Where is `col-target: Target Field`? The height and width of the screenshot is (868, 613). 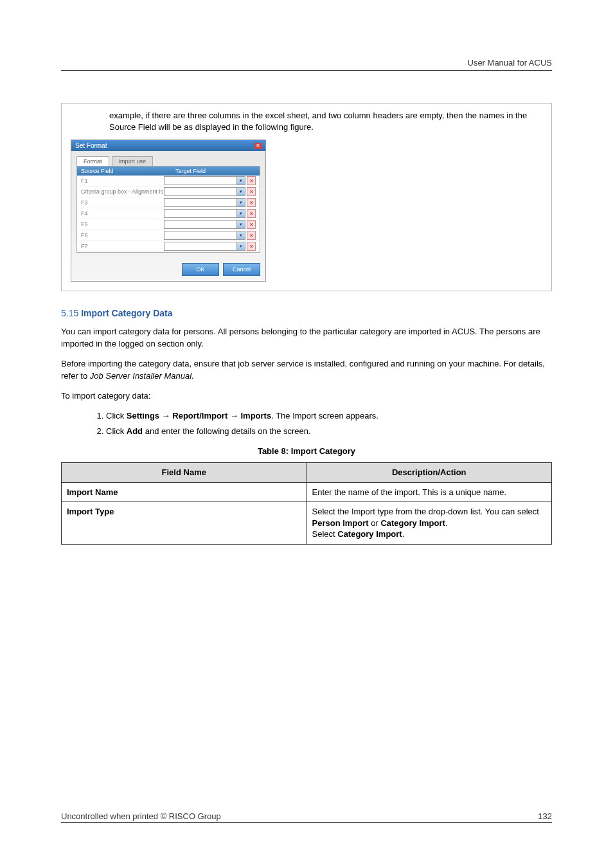 col-target: Target Field is located at coordinates (216, 171).